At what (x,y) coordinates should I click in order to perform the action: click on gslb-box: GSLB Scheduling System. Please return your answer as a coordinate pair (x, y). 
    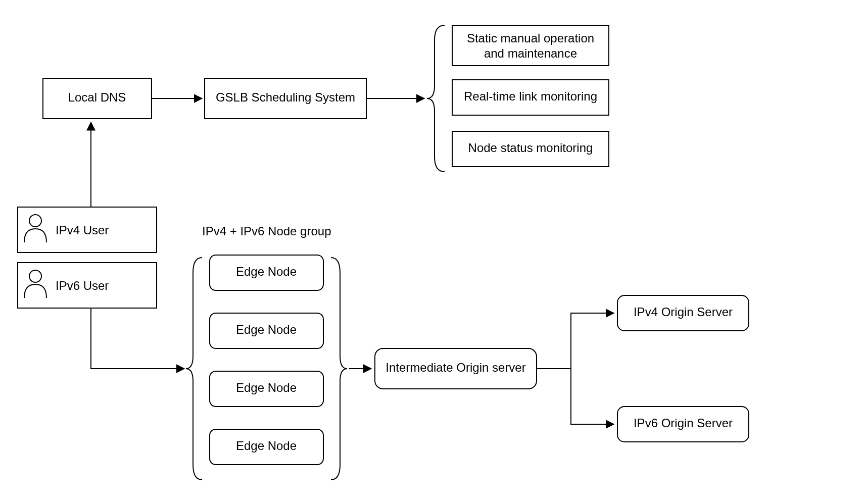
    Looking at the image, I should click on (285, 98).